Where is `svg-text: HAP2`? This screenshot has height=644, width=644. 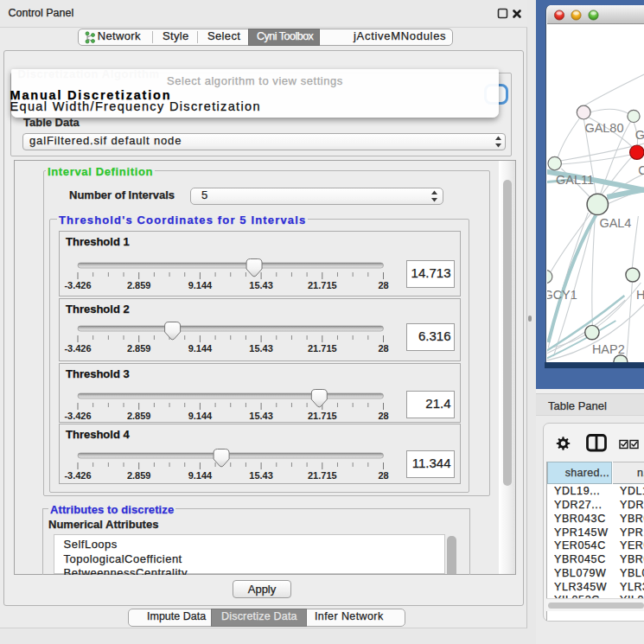 svg-text: HAP2 is located at coordinates (608, 349).